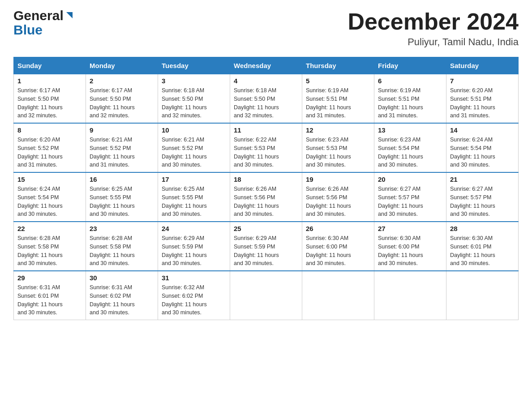 The height and width of the screenshot is (411, 532). Describe the element at coordinates (122, 148) in the screenshot. I see `calendar-day-cell: 9Sunrise: 6:21 AMSunset: 5:52 PMDaylight…` at that location.